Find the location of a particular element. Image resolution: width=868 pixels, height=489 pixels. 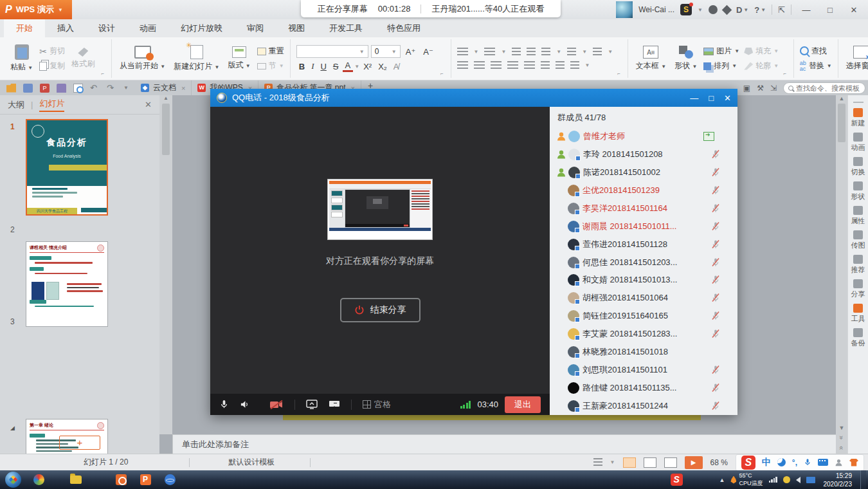

textbox-button: A≡ 文本框 ▼ is located at coordinates (651, 59).